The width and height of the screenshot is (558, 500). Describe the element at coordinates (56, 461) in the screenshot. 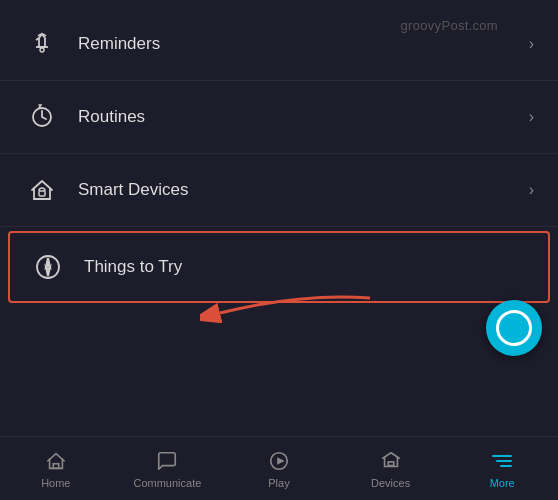

I see `home-icon` at that location.